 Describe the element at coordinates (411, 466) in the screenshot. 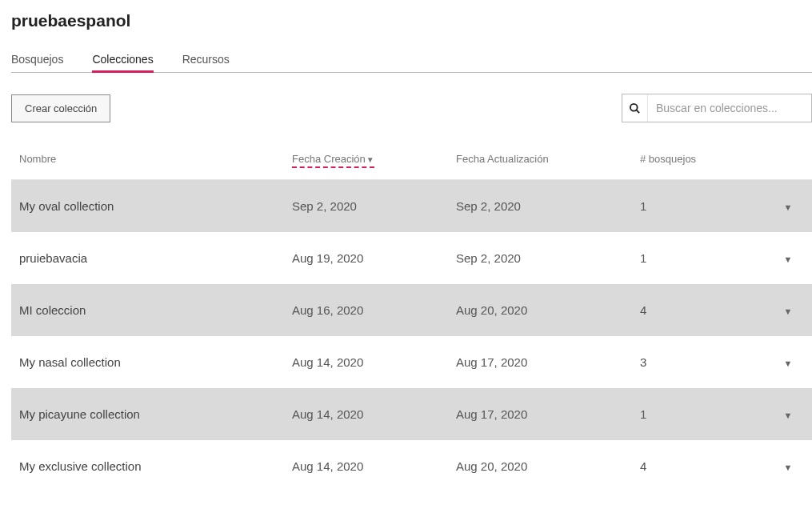

I see `table-row: My exclusive collectionAug 14, 2020Aug 2…` at that location.